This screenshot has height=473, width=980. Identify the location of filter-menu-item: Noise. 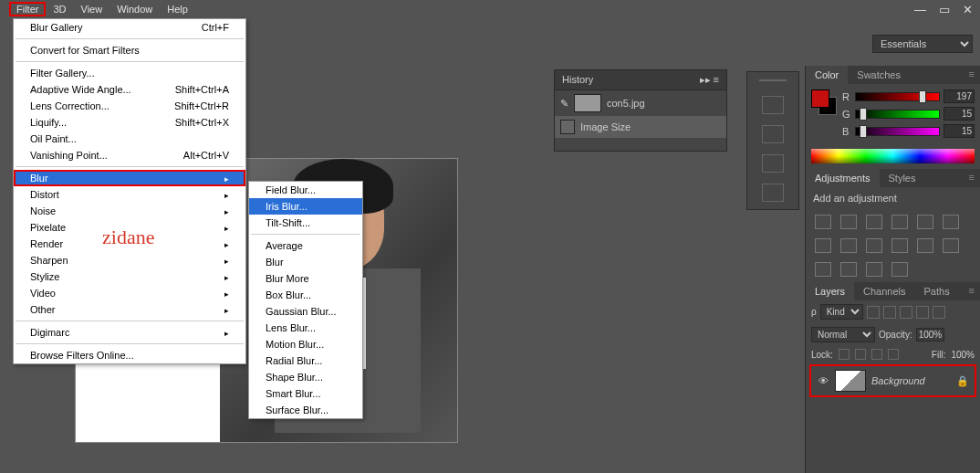
(130, 211).